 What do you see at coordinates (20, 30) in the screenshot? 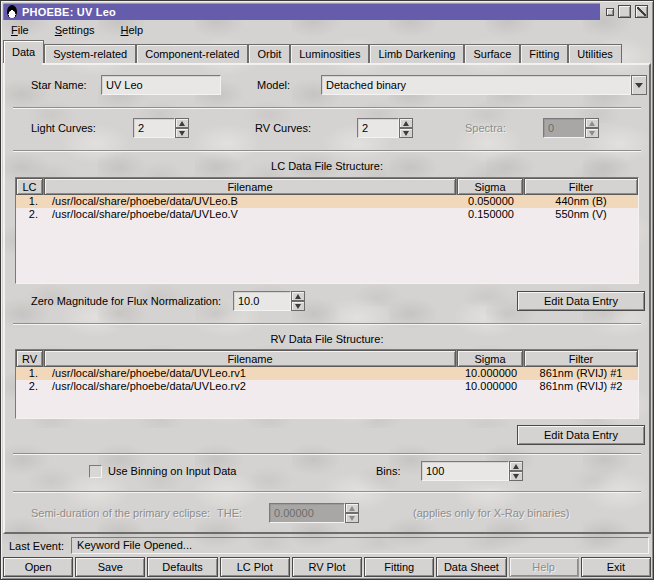
I see `menu-file: File` at bounding box center [20, 30].